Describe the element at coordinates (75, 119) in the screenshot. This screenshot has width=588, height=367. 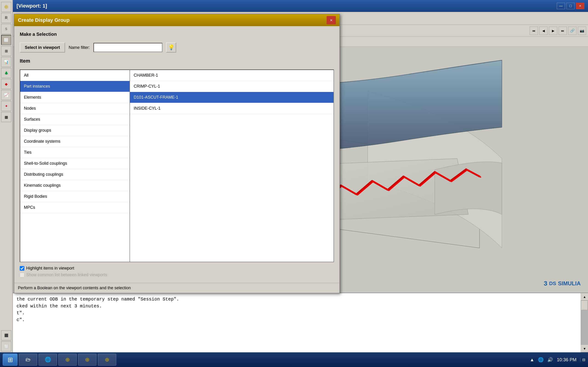
I see `list-item-surfaces: Surfaces` at that location.